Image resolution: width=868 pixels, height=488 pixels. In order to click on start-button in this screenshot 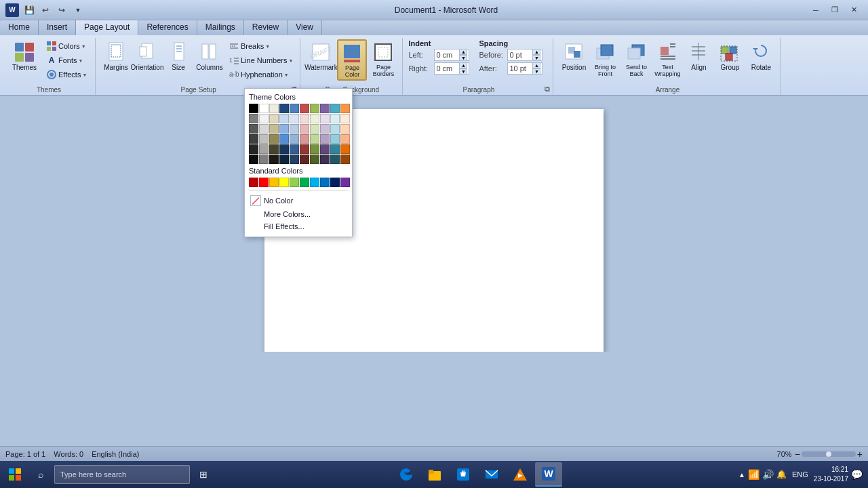, I will do `click(15, 474)`.